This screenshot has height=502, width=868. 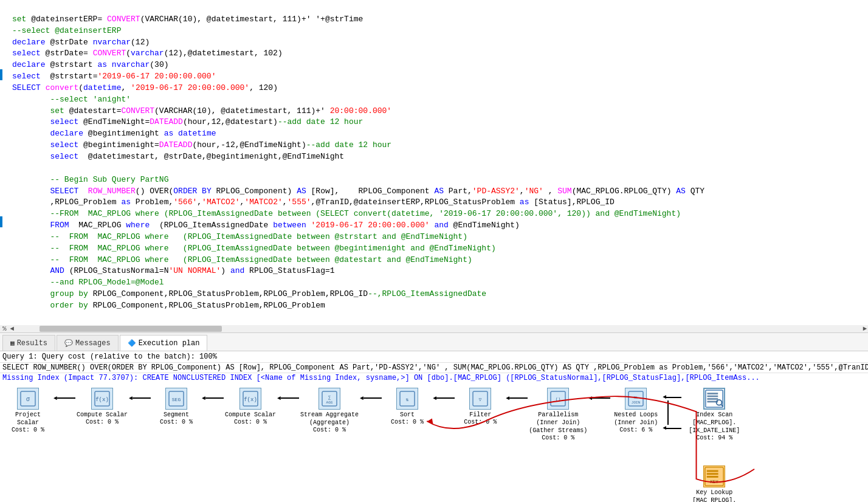 I want to click on tab-execution-plan-label: Execution plan, so click(x=169, y=343).